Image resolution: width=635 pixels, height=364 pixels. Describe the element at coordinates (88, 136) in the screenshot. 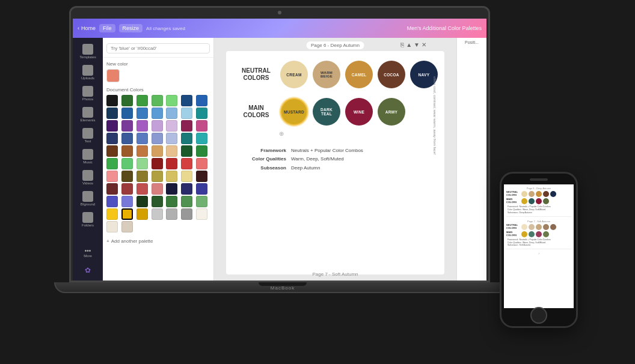

I see `sidebar-item-text: Text` at that location.